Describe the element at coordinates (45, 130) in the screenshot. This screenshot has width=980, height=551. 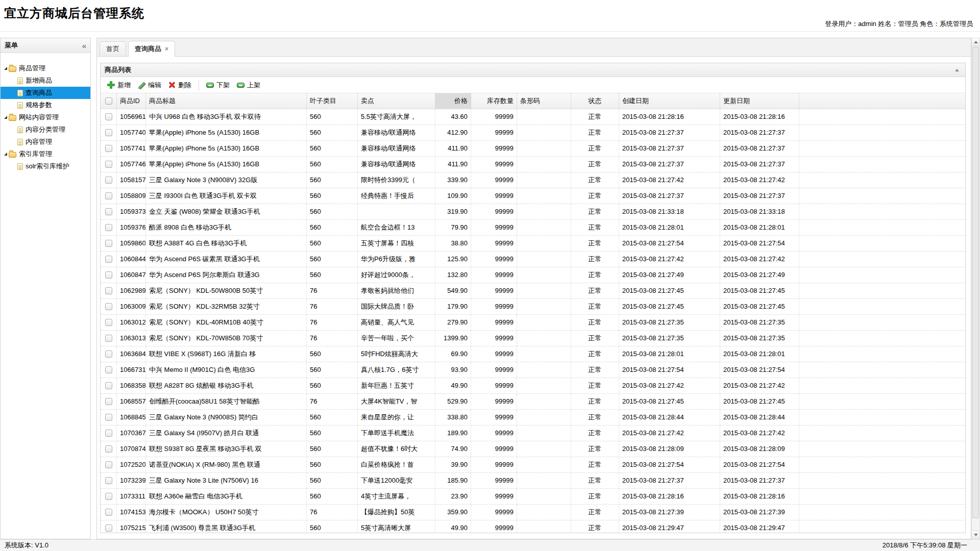
I see `tree-item: 内容分类管理` at that location.